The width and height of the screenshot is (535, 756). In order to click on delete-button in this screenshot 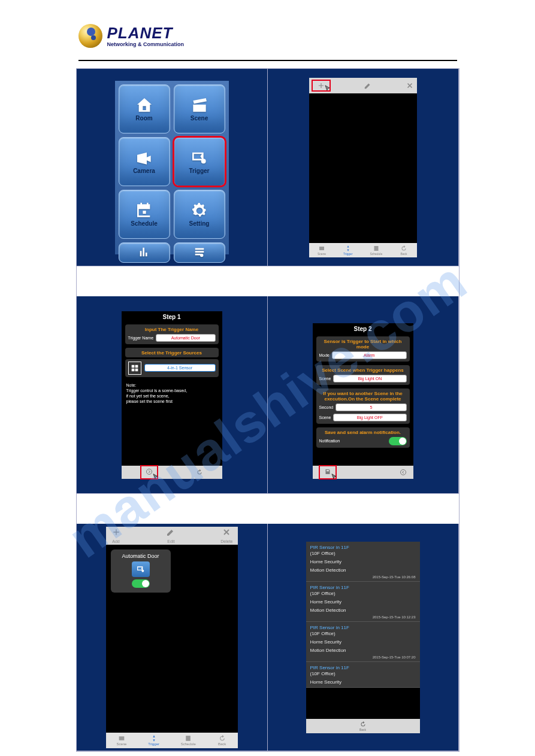, I will do `click(410, 86)`.